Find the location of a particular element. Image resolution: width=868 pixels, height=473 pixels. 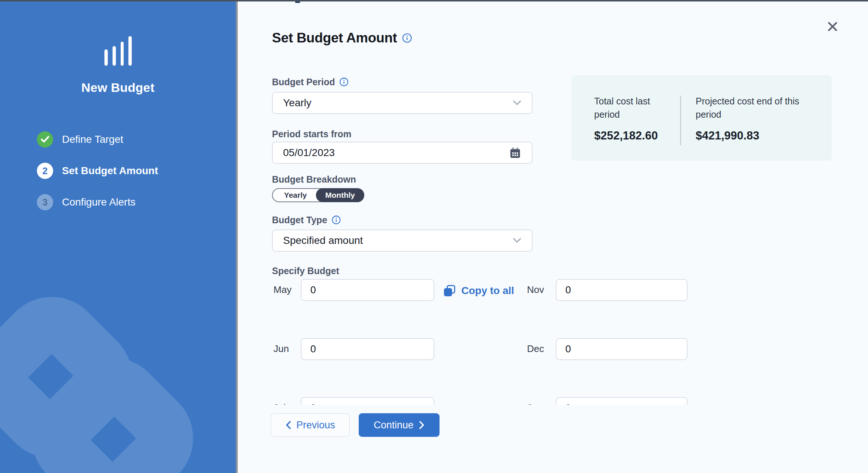

period-starts-label: Period starts from is located at coordinates (311, 134).